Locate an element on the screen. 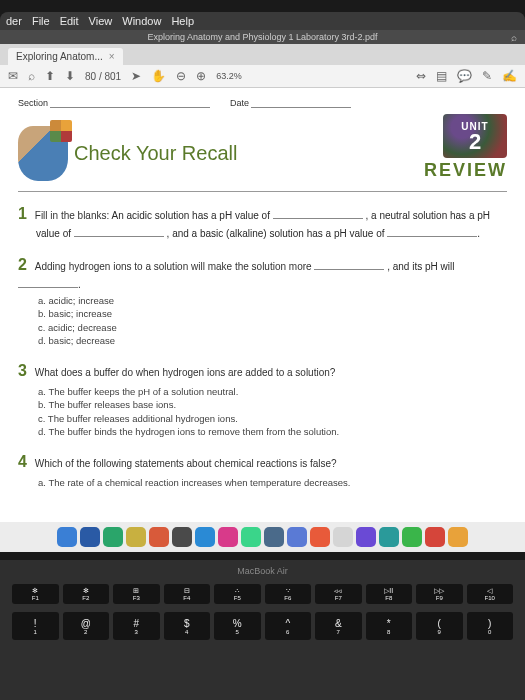 Image resolution: width=525 pixels, height=700 pixels. menu-item: View is located at coordinates (101, 21).